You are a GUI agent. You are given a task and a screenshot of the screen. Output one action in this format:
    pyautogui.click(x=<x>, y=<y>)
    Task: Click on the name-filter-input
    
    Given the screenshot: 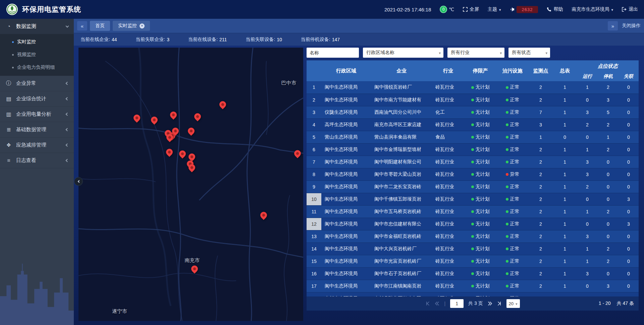 What is the action you would take?
    pyautogui.click(x=333, y=53)
    